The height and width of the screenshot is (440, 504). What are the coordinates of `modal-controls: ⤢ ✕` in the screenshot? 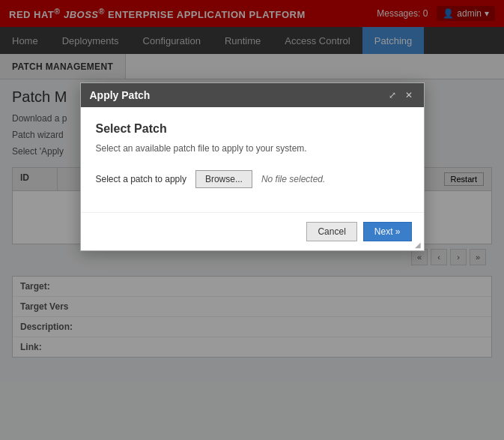 It's located at (401, 95).